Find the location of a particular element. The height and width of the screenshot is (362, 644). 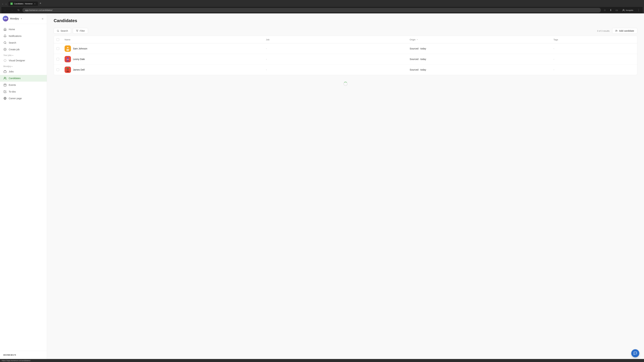

sidebar-item-home: Home is located at coordinates (24, 29).